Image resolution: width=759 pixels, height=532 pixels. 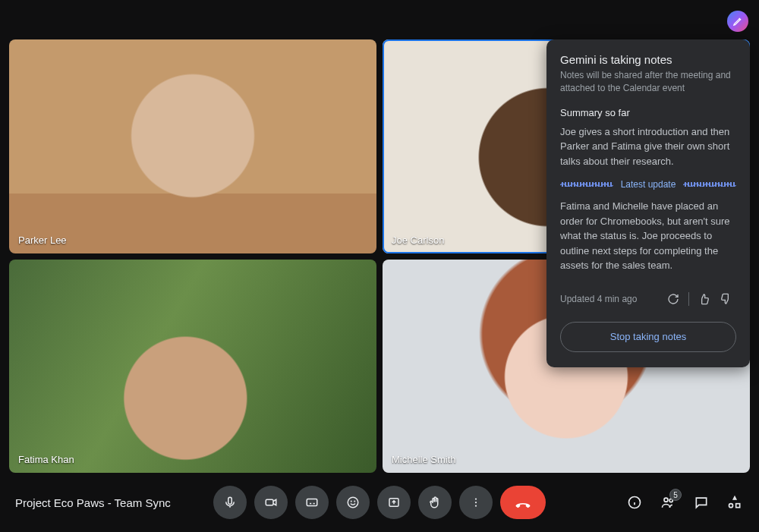 What do you see at coordinates (230, 502) in the screenshot?
I see `microphone-button` at bounding box center [230, 502].